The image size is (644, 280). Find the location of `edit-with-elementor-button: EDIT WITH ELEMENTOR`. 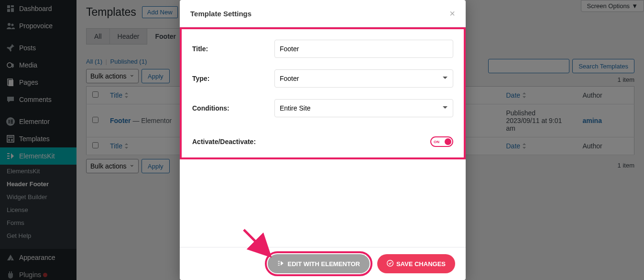

edit-with-elementor-button: EDIT WITH ELEMENTOR is located at coordinates (318, 264).